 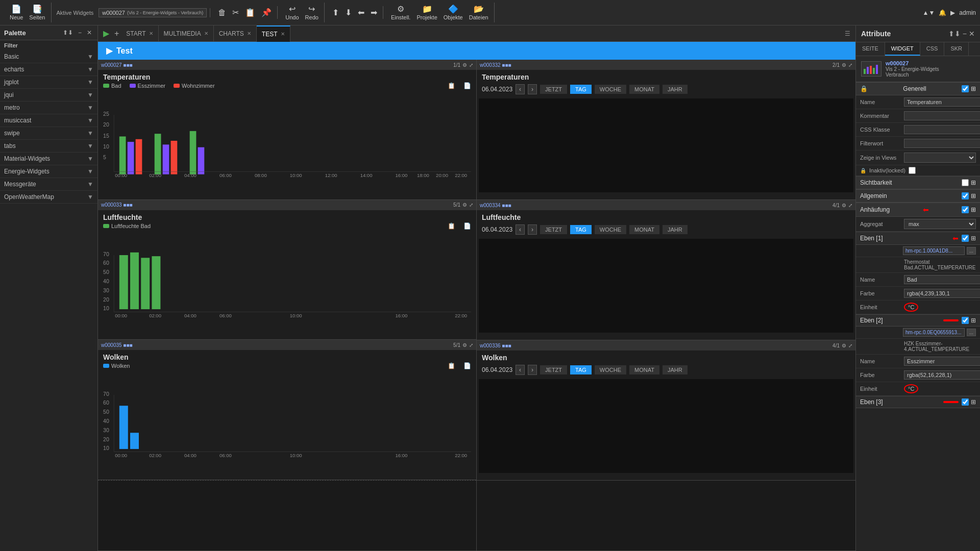 I want to click on nav-woche-luft: WOCHE, so click(x=610, y=230).